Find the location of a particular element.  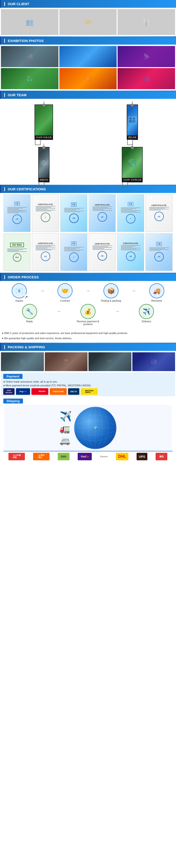

expo-photo-4: 🏪 is located at coordinates (30, 79).